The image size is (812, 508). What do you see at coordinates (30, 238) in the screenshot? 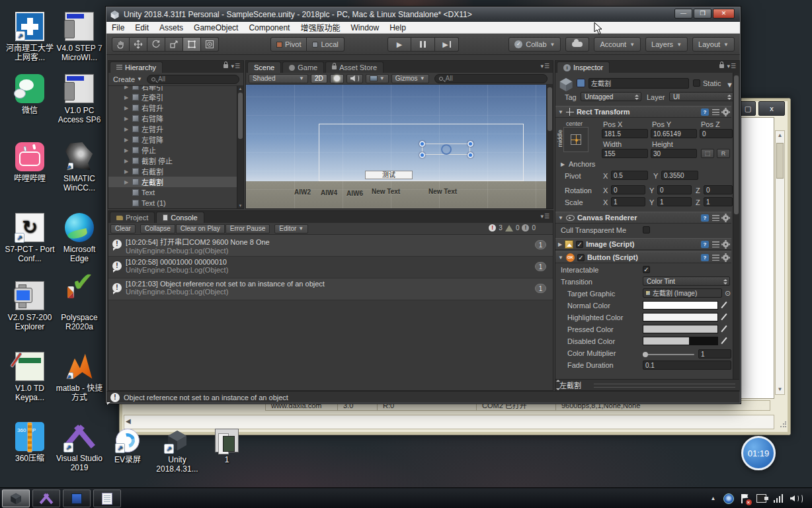
I see `desktop-icon-s7-pct: S7-PCT - Port Conf...` at bounding box center [30, 238].